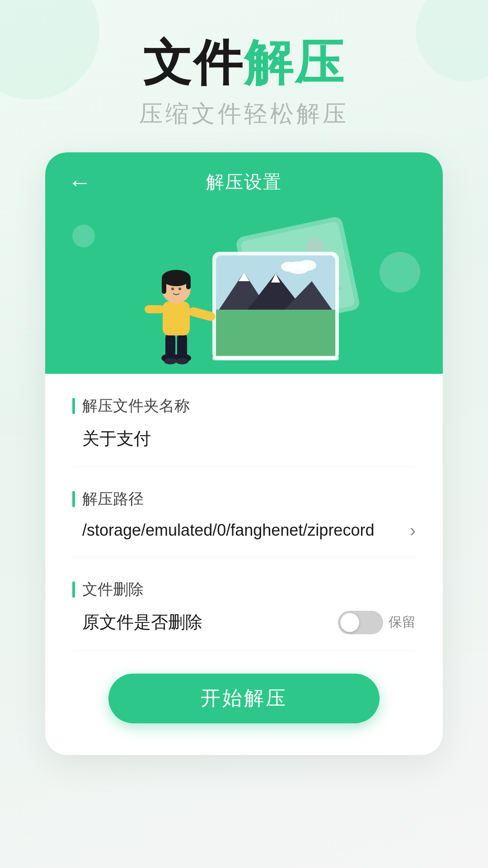 This screenshot has width=488, height=868. Describe the element at coordinates (377, 623) in the screenshot. I see `toggle-container: 保留` at that location.